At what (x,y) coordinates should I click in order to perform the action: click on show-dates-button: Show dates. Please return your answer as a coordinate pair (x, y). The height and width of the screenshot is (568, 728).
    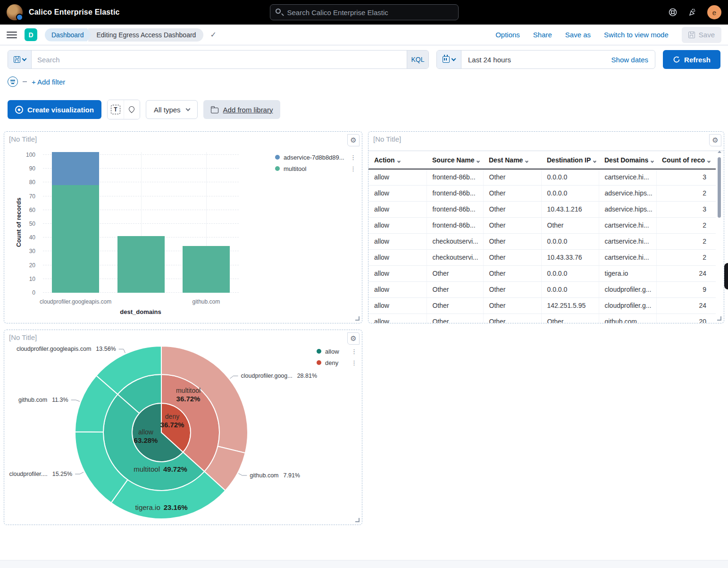
    Looking at the image, I should click on (630, 59).